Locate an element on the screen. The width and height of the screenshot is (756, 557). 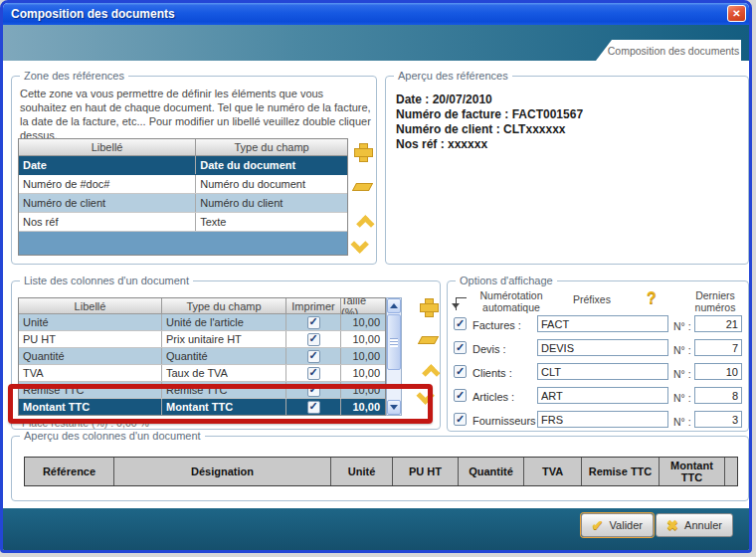
preview-col-unite: Unité is located at coordinates (362, 471).